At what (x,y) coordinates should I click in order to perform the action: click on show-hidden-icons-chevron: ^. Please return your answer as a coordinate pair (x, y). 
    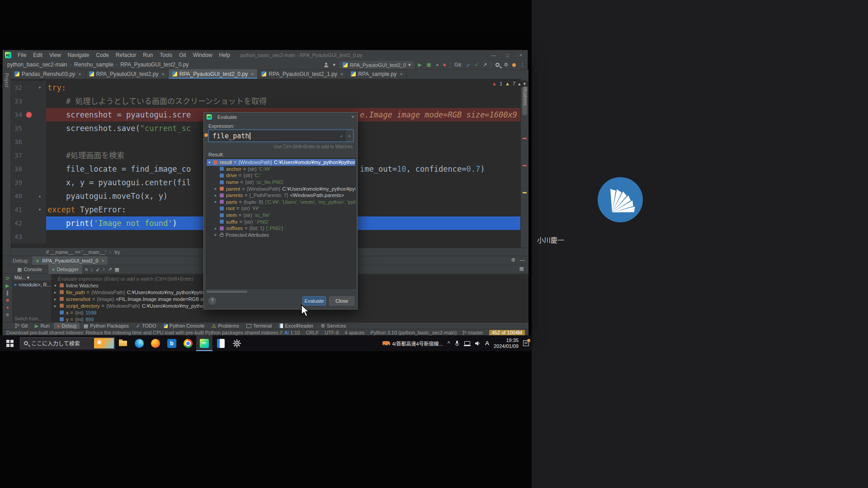
    Looking at the image, I should click on (449, 343).